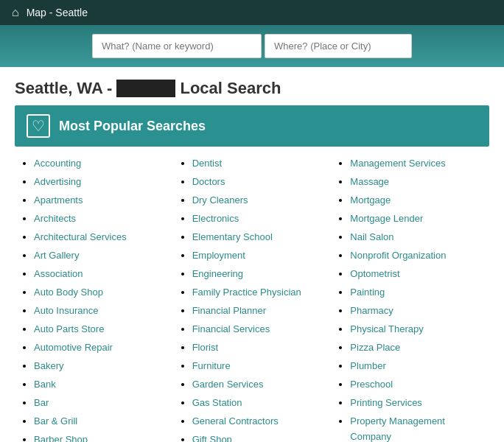 The width and height of the screenshot is (504, 442). Describe the element at coordinates (100, 181) in the screenshot. I see `list-item: Advertising` at that location.